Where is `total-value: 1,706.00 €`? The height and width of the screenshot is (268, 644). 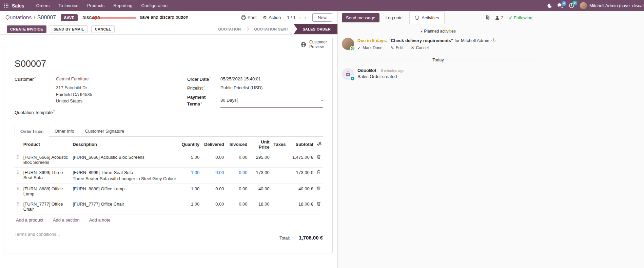
total-value: 1,706.00 € is located at coordinates (311, 237).